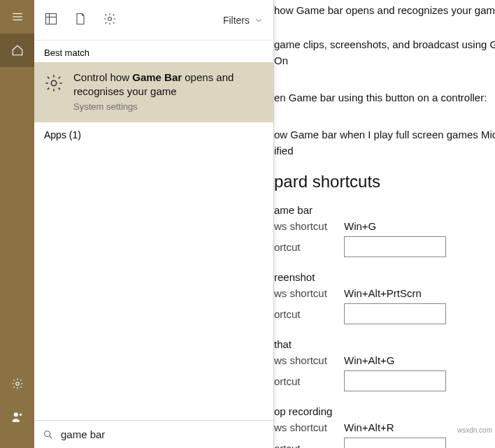  Describe the element at coordinates (17, 17) in the screenshot. I see `hamburger-menu-button` at that location.